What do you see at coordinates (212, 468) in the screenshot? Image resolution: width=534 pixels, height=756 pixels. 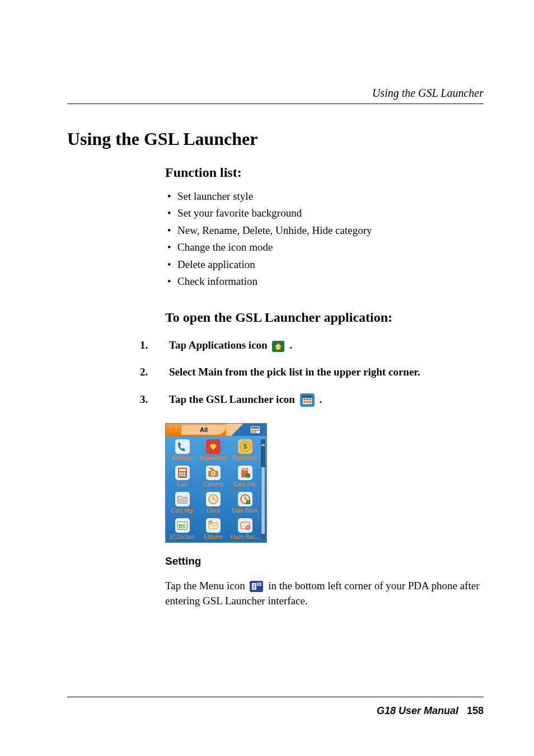 I see `svg-text: new` at bounding box center [212, 468].